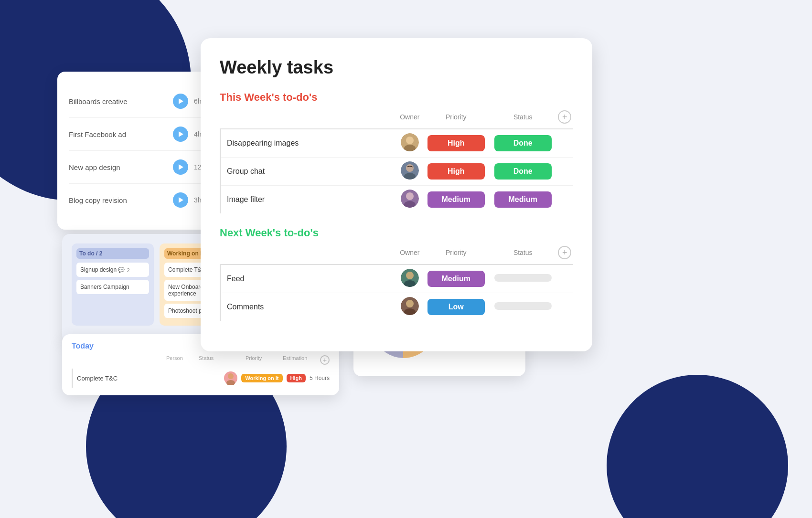 This screenshot has width=812, height=518. Describe the element at coordinates (456, 255) in the screenshot. I see `col-header-priority-2: Priority` at that location.